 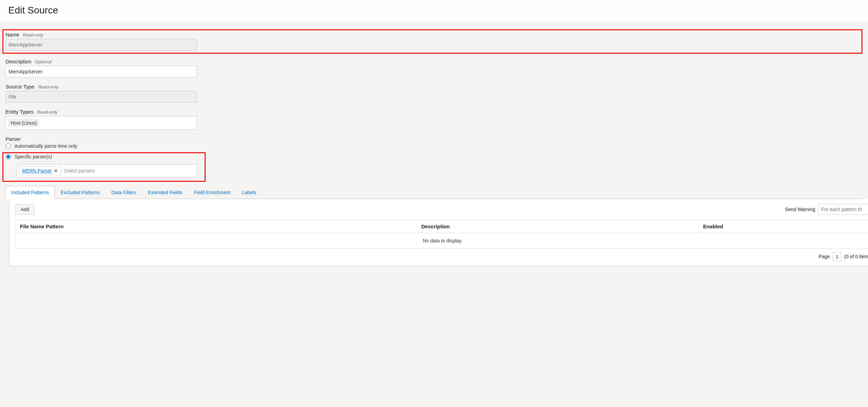 What do you see at coordinates (12, 34) in the screenshot?
I see `name-label-text: Name` at bounding box center [12, 34].